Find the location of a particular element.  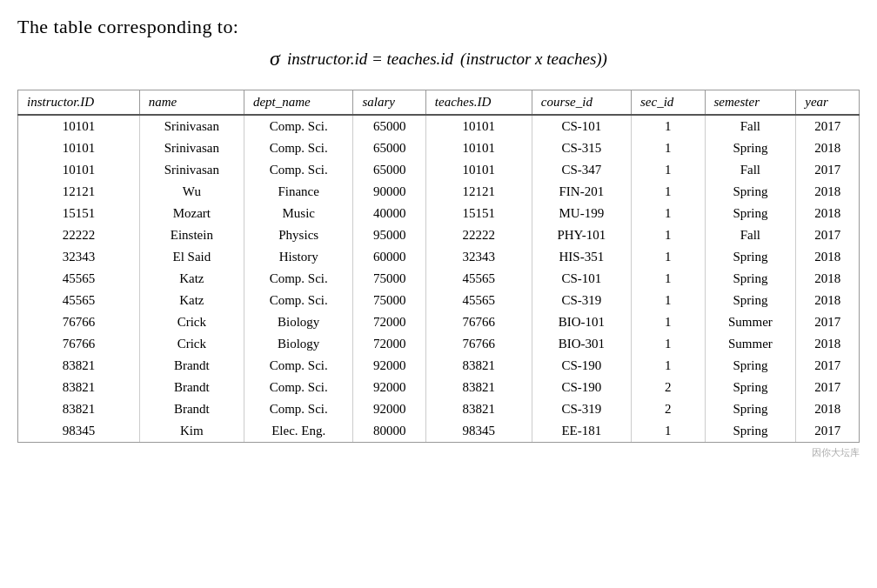

table-cell: Physics is located at coordinates (298, 235).